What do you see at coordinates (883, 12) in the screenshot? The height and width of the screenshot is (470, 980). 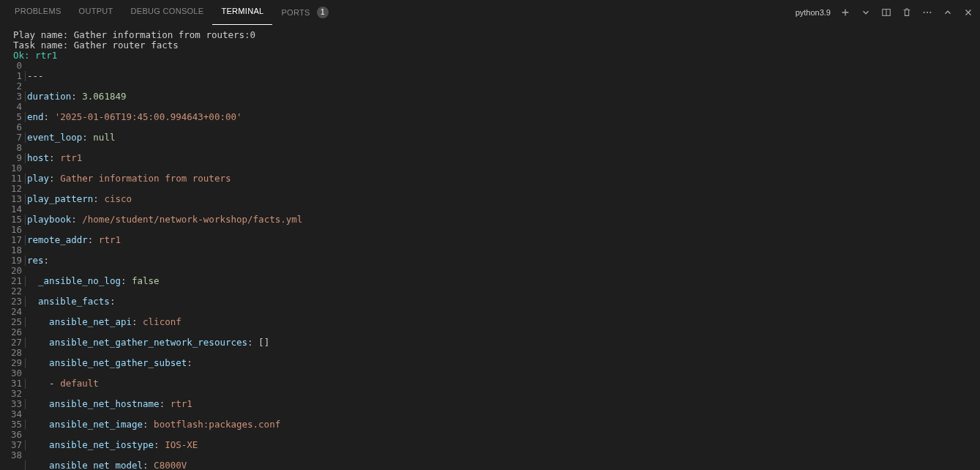 I see `terminal-actions: python3.9` at bounding box center [883, 12].